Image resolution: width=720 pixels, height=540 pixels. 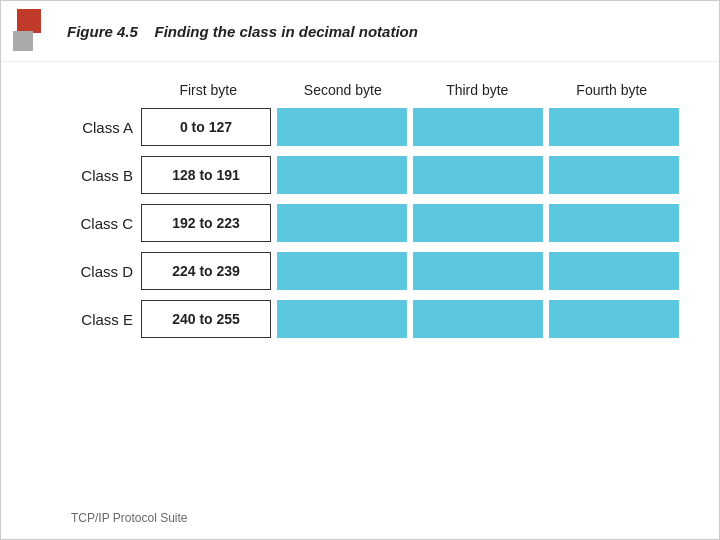 I want to click on col-header-second: Second byte, so click(x=344, y=90).